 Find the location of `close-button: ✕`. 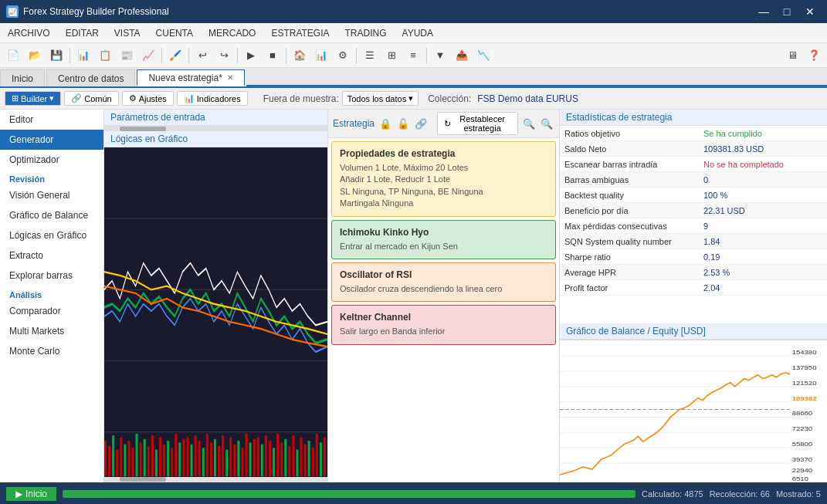

close-button: ✕ is located at coordinates (810, 12).